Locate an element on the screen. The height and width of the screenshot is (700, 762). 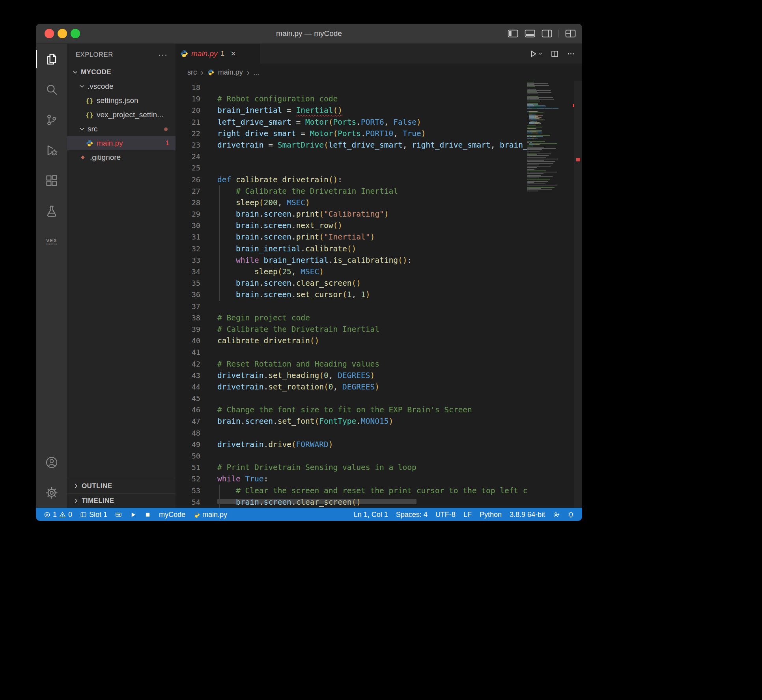
close-button is located at coordinates (49, 34).